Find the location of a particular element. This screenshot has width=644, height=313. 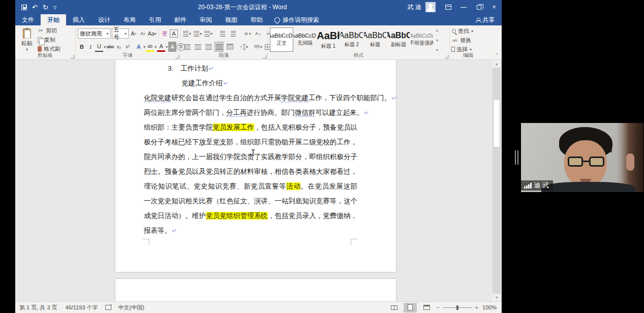

read-mode-button is located at coordinates (394, 308).